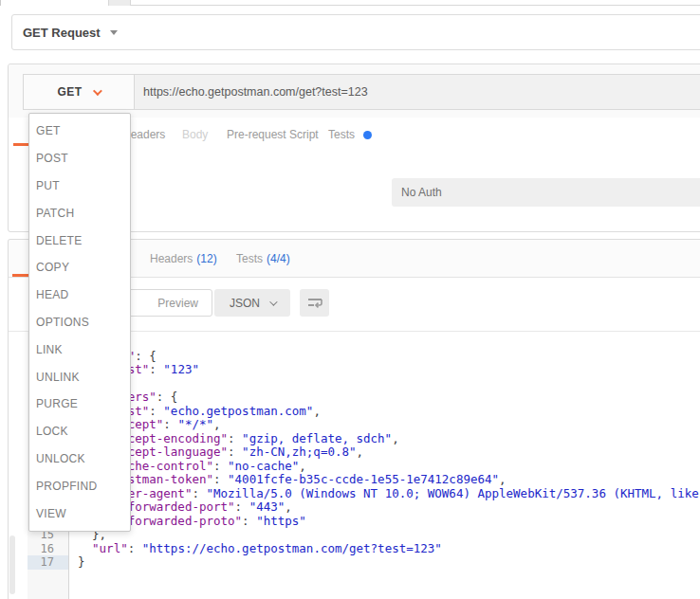 This screenshot has width=700, height=599. Describe the element at coordinates (389, 521) in the screenshot. I see `code-line: "x-forwarded-proto": "https"` at that location.